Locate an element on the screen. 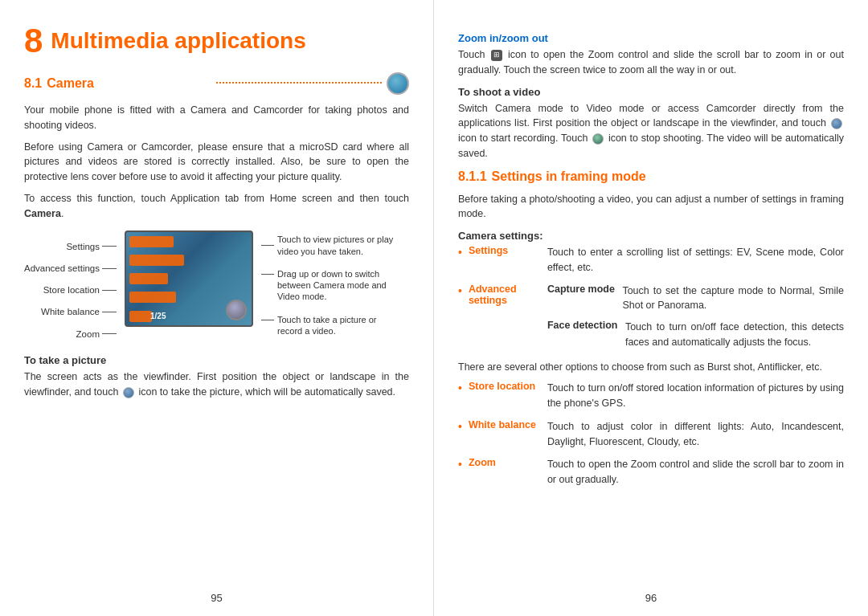 The image size is (868, 616). cam-bar-store is located at coordinates (149, 279).